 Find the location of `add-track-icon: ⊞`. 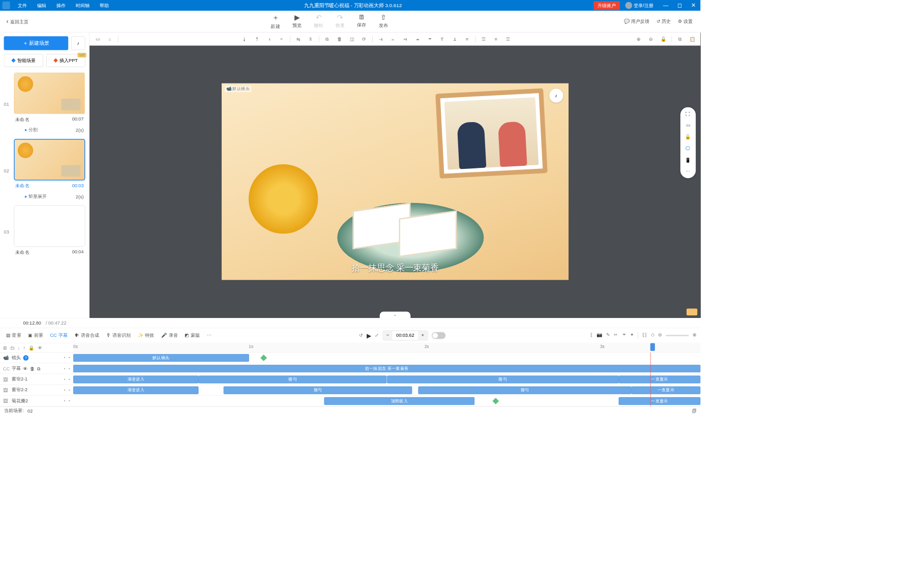

add-track-icon: ⊞ is located at coordinates (5, 348).